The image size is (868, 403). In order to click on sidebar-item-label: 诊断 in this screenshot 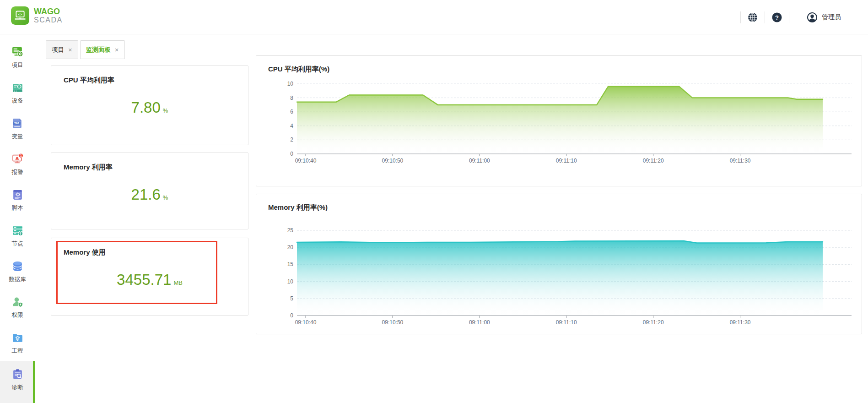, I will do `click(17, 387)`.